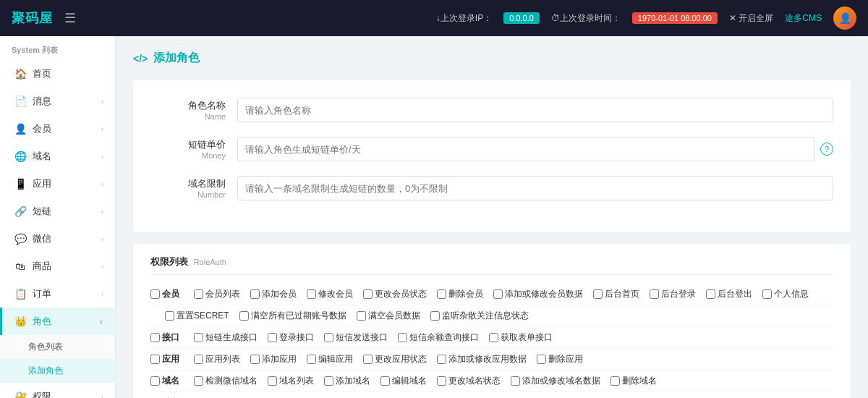  What do you see at coordinates (58, 48) in the screenshot?
I see `sidebar-section-label: System 列表` at bounding box center [58, 48].